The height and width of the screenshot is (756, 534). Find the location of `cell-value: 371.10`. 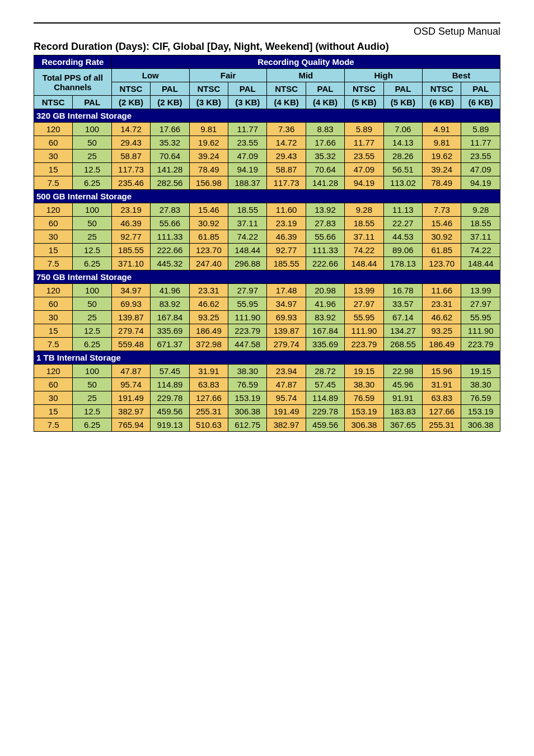

cell-value: 371.10 is located at coordinates (131, 264).